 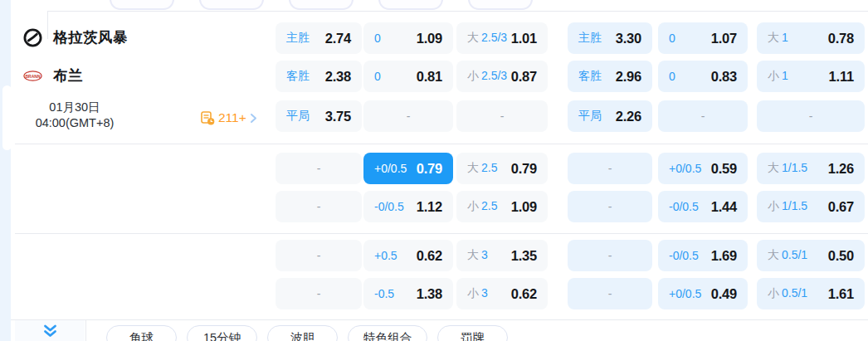 What do you see at coordinates (703, 76) in the screenshot?
I see `odds-cell: 00.83` at bounding box center [703, 76].